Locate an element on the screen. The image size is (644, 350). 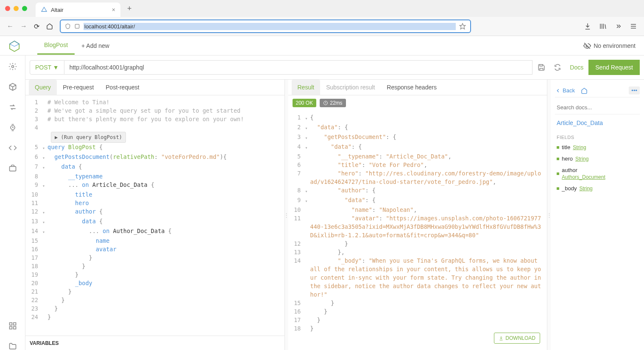
altair-logo is located at coordinates (14, 46).